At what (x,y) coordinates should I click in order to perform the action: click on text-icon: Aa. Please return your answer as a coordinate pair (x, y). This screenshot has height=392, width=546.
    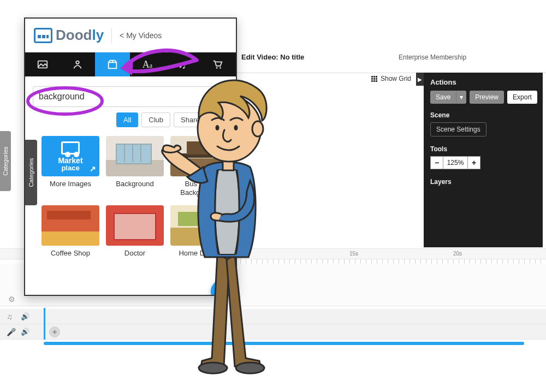
    Looking at the image, I should click on (147, 64).